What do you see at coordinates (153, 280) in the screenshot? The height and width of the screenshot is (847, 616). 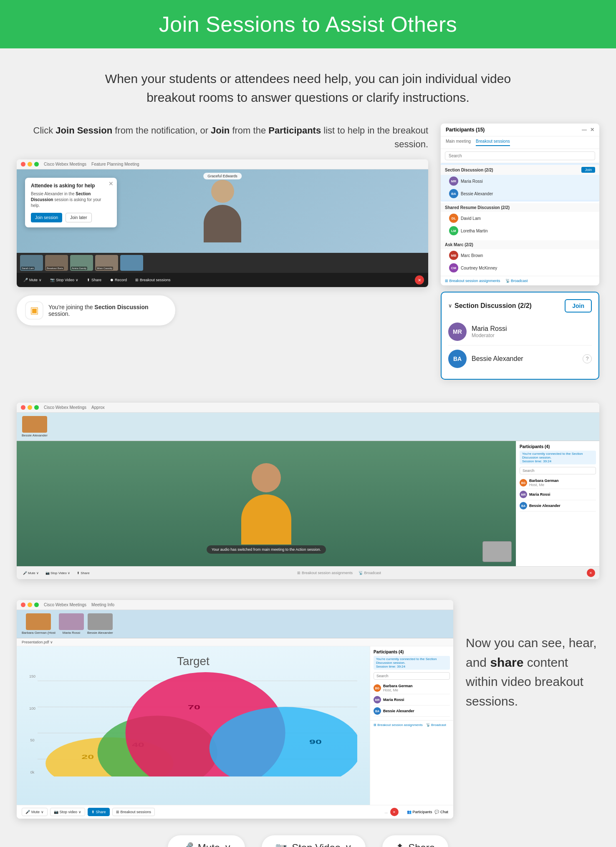 I see `breakout-toolbar-button: ⊞ Breakout sessions` at bounding box center [153, 280].